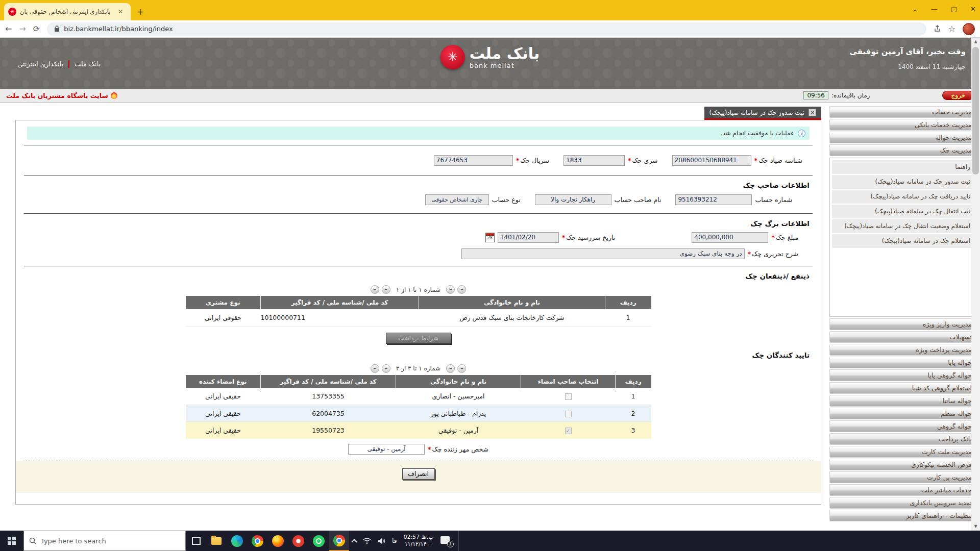  What do you see at coordinates (419, 474) in the screenshot?
I see `cancel-button: انصراف` at bounding box center [419, 474].